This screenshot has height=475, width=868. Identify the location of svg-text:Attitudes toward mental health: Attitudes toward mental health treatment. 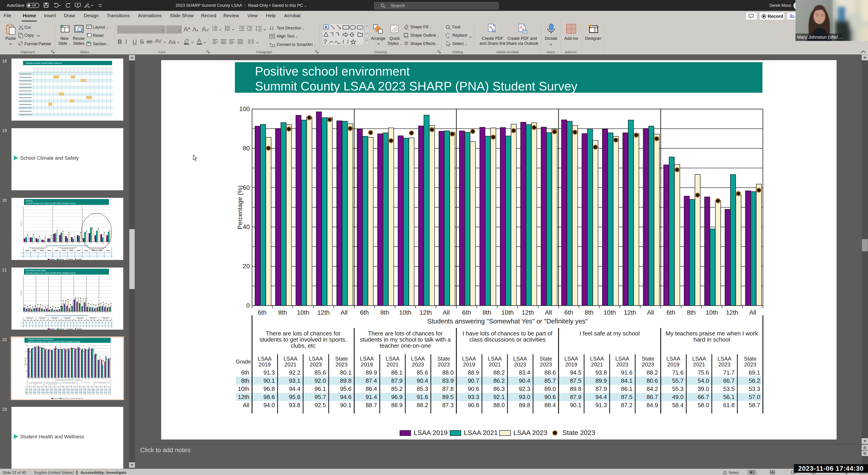
(44, 63).